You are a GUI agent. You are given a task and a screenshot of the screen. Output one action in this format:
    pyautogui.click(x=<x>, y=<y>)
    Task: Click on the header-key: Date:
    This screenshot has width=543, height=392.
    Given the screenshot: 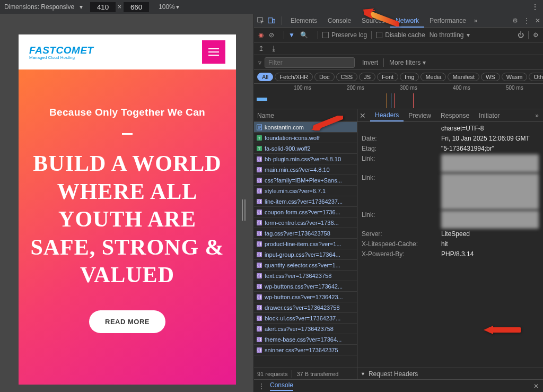 What is the action you would take?
    pyautogui.click(x=401, y=139)
    